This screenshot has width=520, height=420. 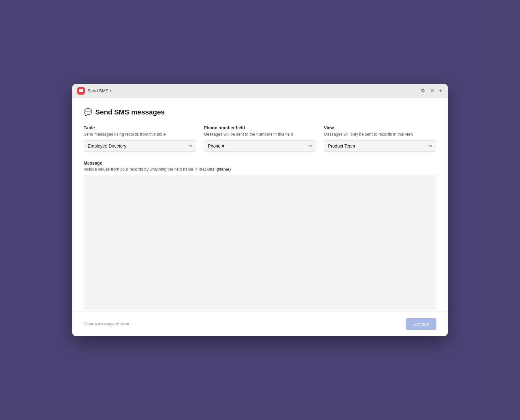 What do you see at coordinates (432, 91) in the screenshot?
I see `close-icon: ✕` at bounding box center [432, 91].